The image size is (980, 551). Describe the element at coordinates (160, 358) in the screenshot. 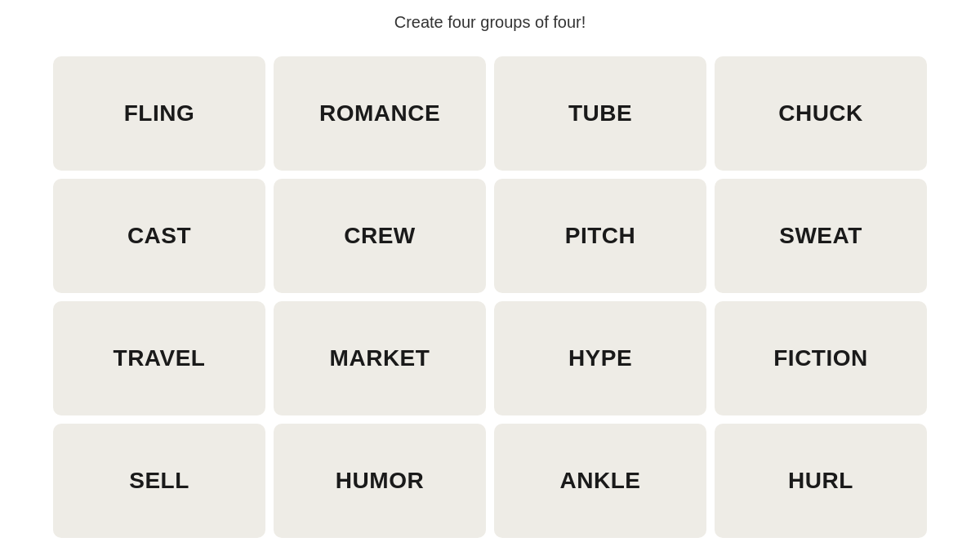

I see `tile-label-travel: TRAVEL` at that location.